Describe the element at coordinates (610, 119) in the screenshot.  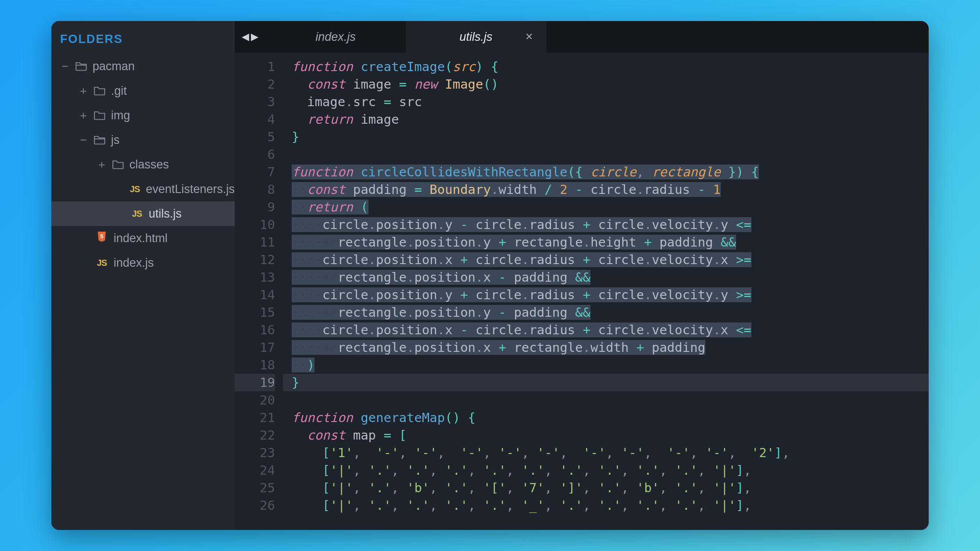
I see `code-line: return image` at that location.